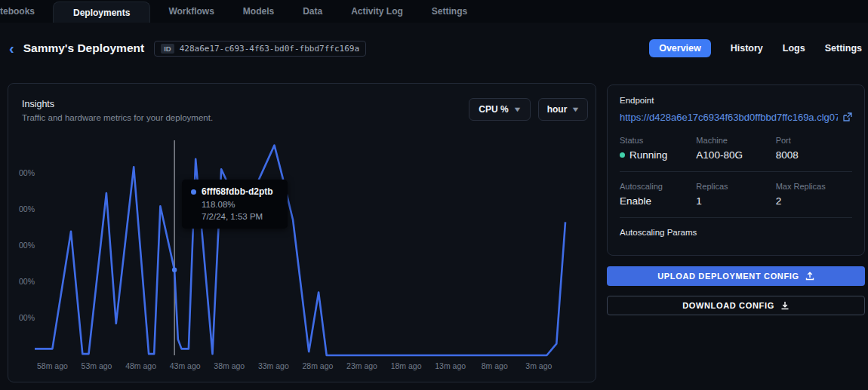 The width and height of the screenshot is (868, 390). Describe the element at coordinates (735, 201) in the screenshot. I see `replicas-value: 1` at that location.